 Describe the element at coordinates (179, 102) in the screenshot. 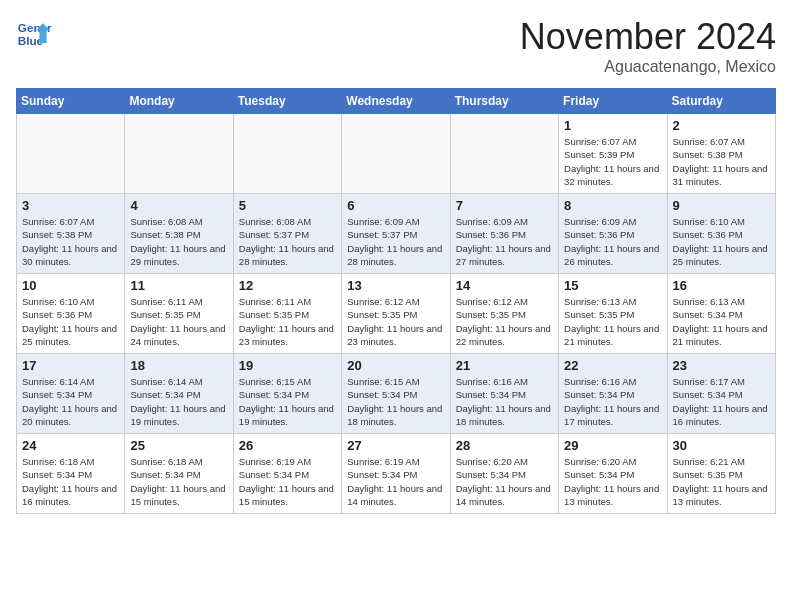

I see `col-header-monday: Monday` at that location.